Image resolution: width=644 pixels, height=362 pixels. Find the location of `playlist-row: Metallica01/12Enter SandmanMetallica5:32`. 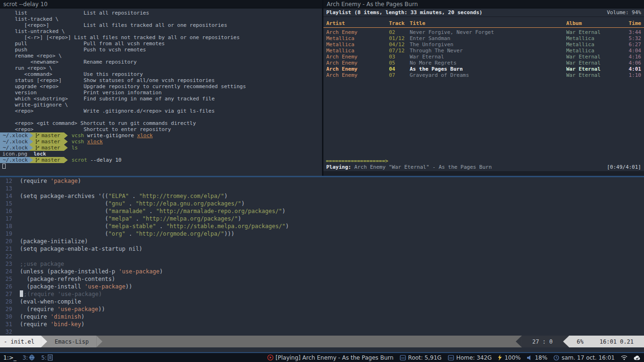

playlist-row: Metallica01/12Enter SandmanMetallica5:32 is located at coordinates (484, 39).